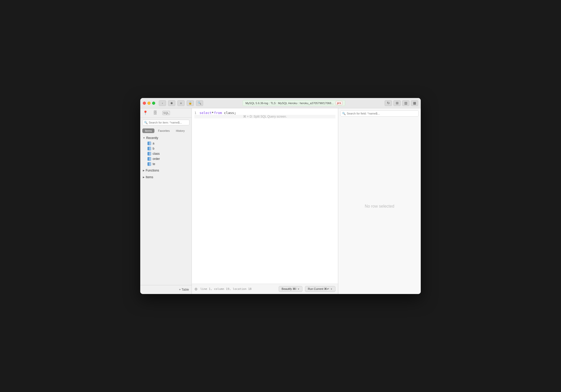  What do you see at coordinates (155, 113) in the screenshot?
I see `database-icon: 🗄` at bounding box center [155, 113].